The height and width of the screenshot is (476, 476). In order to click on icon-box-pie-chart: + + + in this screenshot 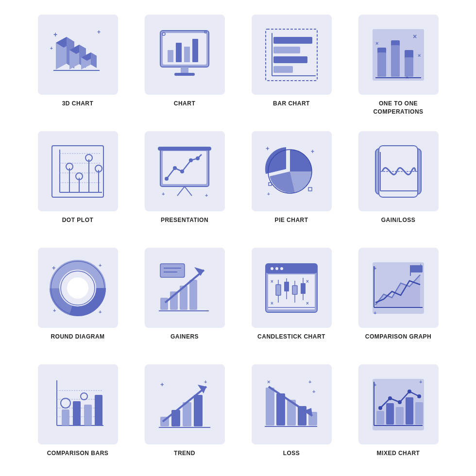, I will do `click(291, 171)`.